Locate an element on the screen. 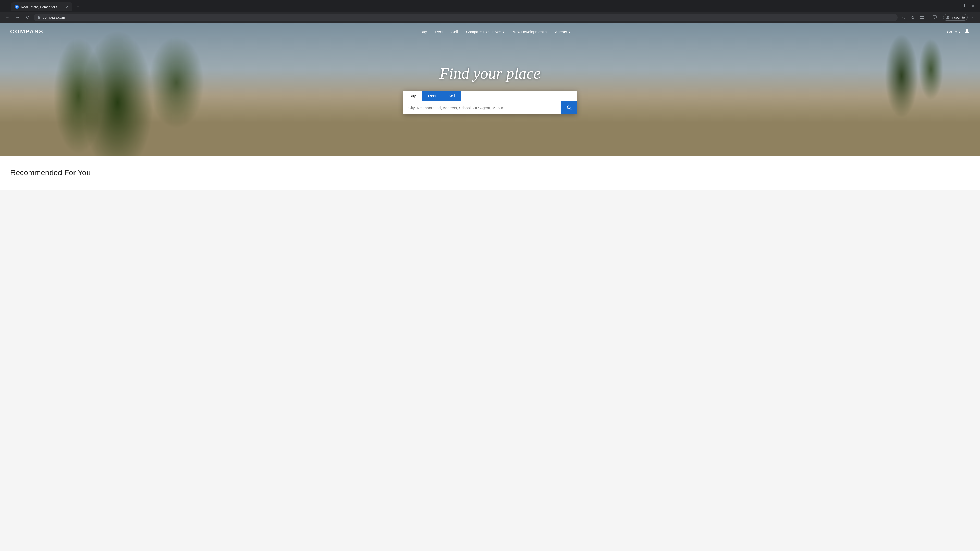 The image size is (980, 551). address-bar: compass.com is located at coordinates (466, 17).